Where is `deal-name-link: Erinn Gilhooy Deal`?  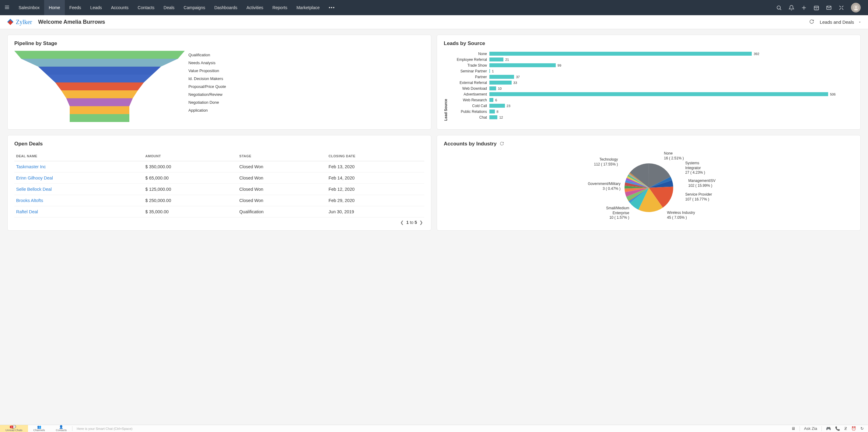 deal-name-link: Erinn Gilhooy Deal is located at coordinates (79, 178).